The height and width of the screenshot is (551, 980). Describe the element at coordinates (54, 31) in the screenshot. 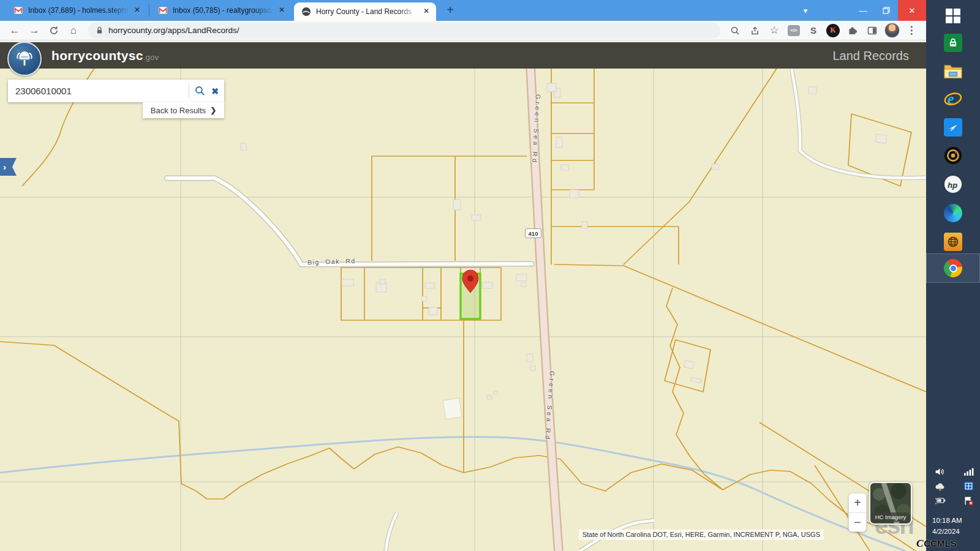

I see `reload-icon` at that location.